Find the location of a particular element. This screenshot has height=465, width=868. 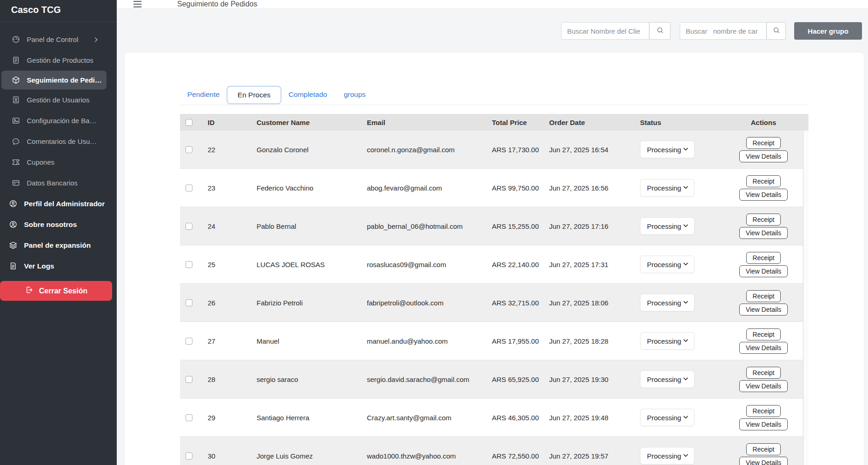

email-cell: rosaslucas09@gmail.com is located at coordinates (425, 265).